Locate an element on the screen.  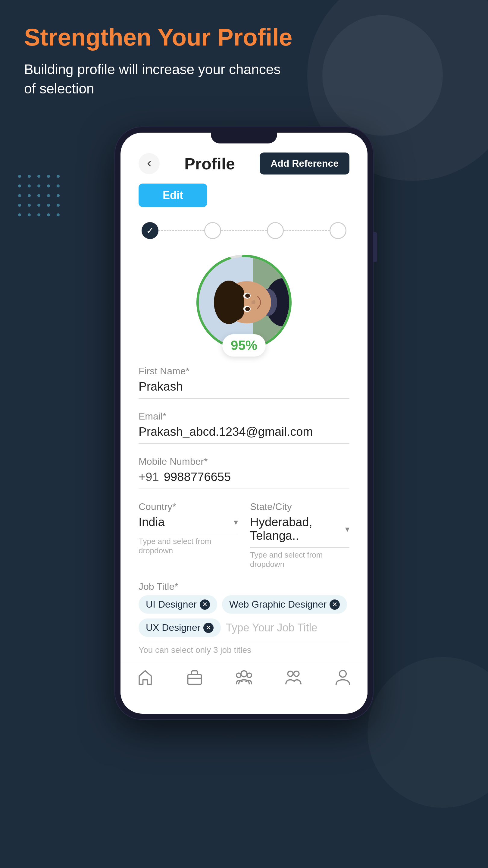
edit-button: Edit is located at coordinates (173, 195).